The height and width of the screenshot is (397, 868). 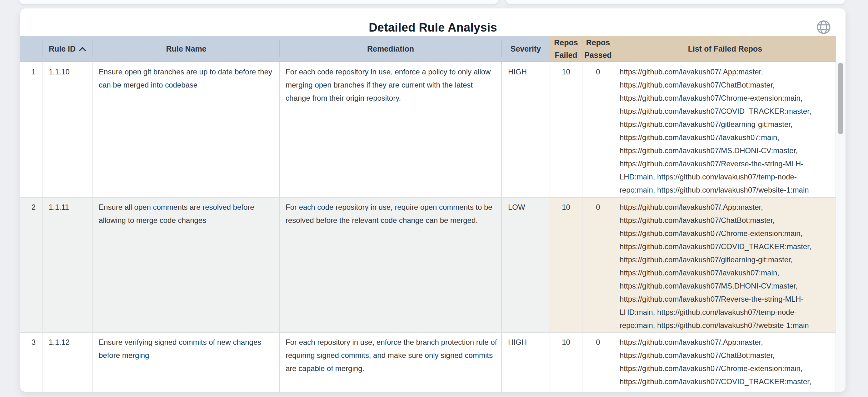 What do you see at coordinates (566, 49) in the screenshot?
I see `column-header-repos-failed: Repos Failed` at bounding box center [566, 49].